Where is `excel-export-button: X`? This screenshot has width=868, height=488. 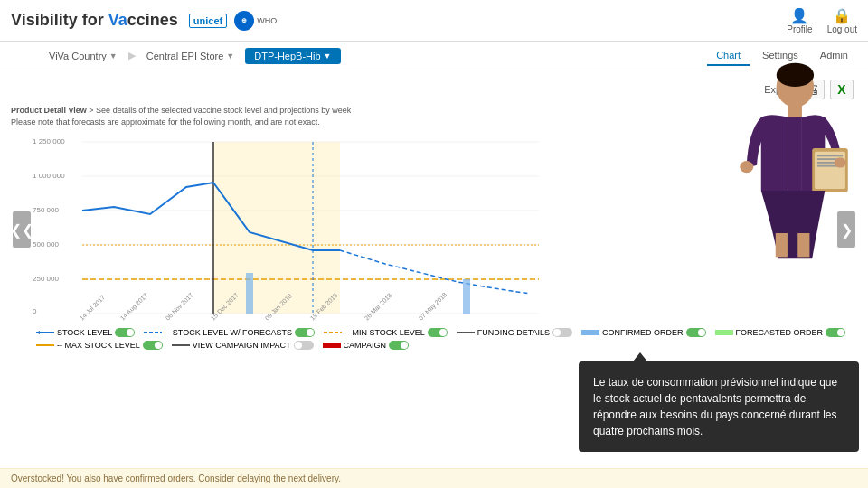
excel-export-button: X is located at coordinates (842, 89).